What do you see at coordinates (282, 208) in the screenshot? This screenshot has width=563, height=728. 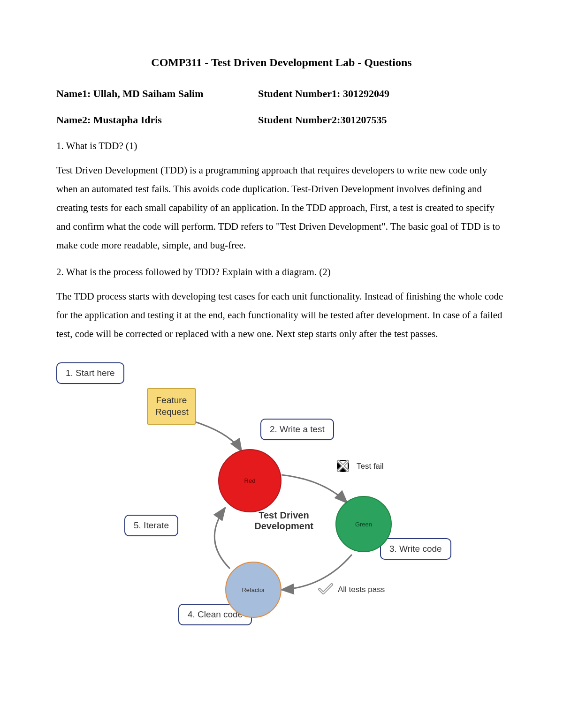 I see `answer-1: Test Driven Development (TDD) is a progr…` at bounding box center [282, 208].